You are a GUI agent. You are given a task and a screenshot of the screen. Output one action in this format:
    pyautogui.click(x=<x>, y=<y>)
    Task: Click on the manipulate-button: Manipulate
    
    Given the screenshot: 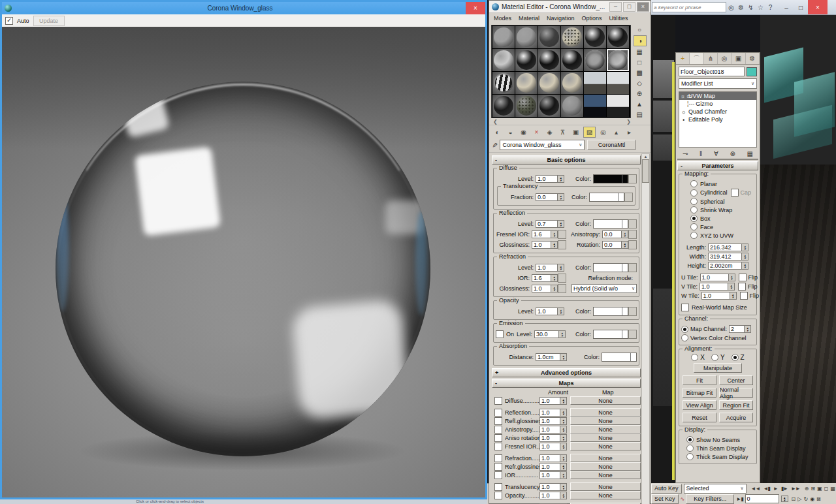 What is the action you would take?
    pyautogui.click(x=718, y=368)
    